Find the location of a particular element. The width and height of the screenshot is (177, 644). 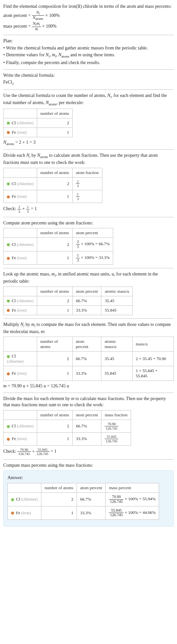

table-row: Cl (chlorine) 2 is located at coordinates (38, 123).